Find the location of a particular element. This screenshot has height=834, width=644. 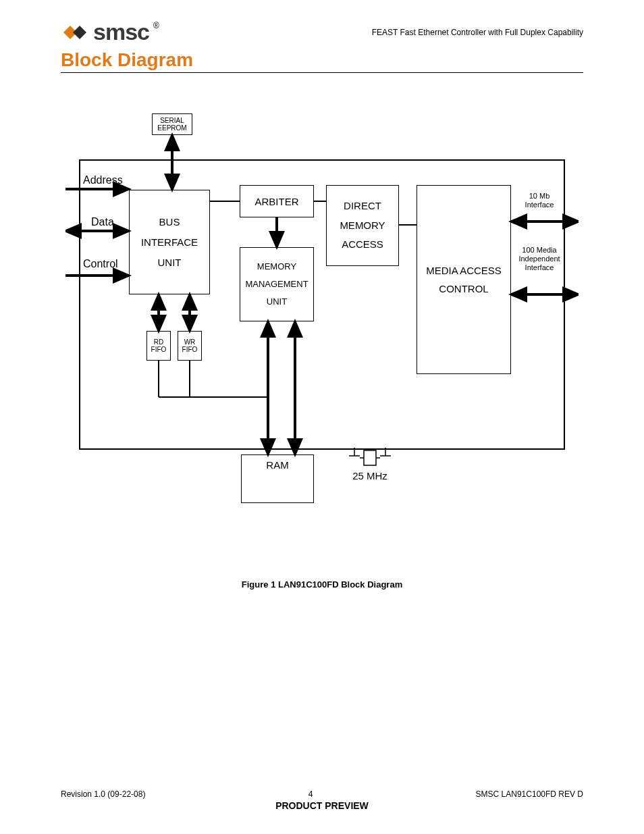

registered-mark: ® is located at coordinates (157, 26).